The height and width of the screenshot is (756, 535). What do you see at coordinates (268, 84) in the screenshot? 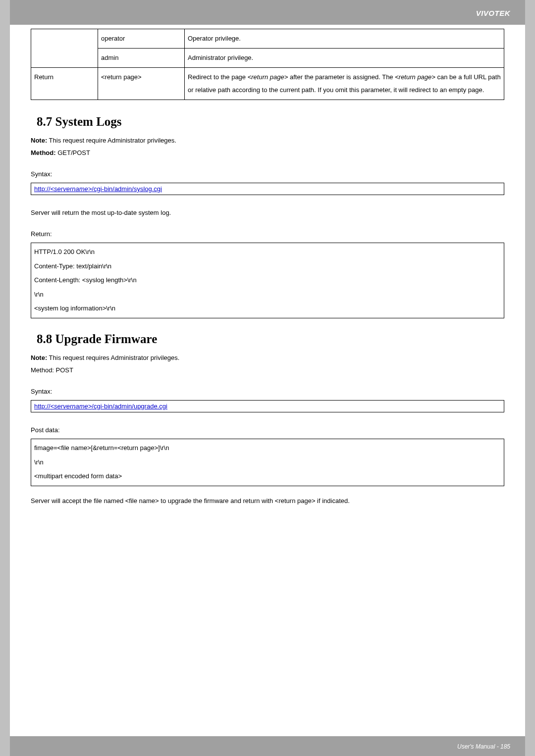
I see `table-row: Return <return page> Redirect to the pag…` at bounding box center [268, 84].